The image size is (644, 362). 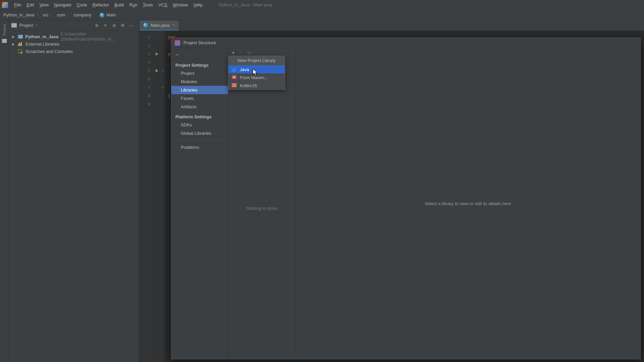 What do you see at coordinates (241, 52) in the screenshot?
I see `minus-icon: −` at bounding box center [241, 52].